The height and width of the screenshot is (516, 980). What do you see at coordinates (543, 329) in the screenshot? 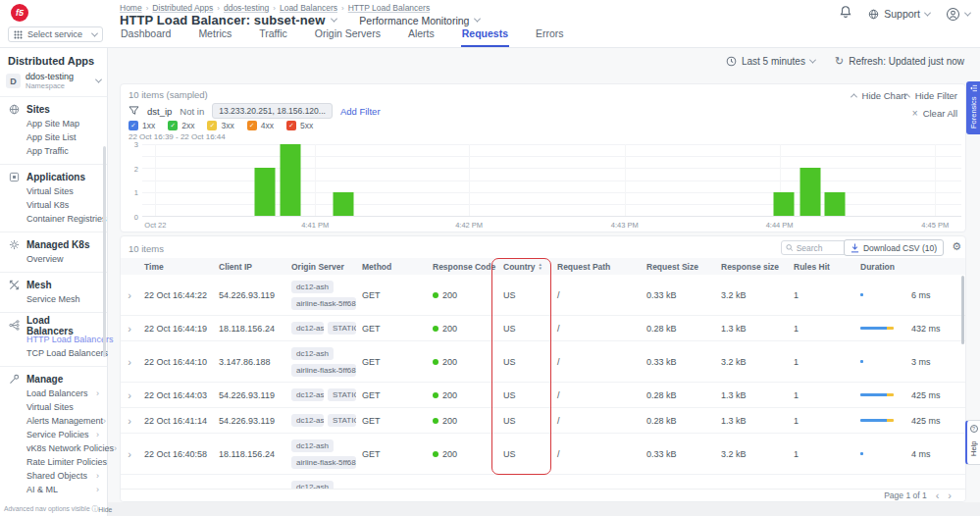
I see `table-row: ›22 Oct 16:44:1918.118.156.24dc12-ashSTA…` at bounding box center [543, 329].